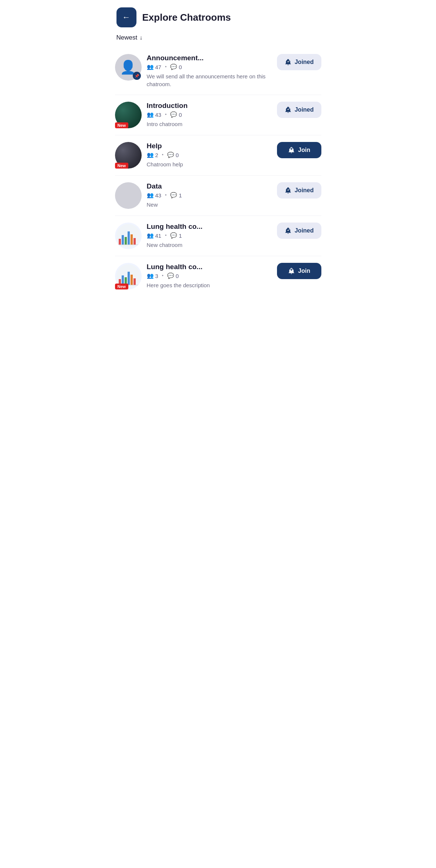 The width and height of the screenshot is (436, 868). I want to click on avatar-chart, so click(128, 236).